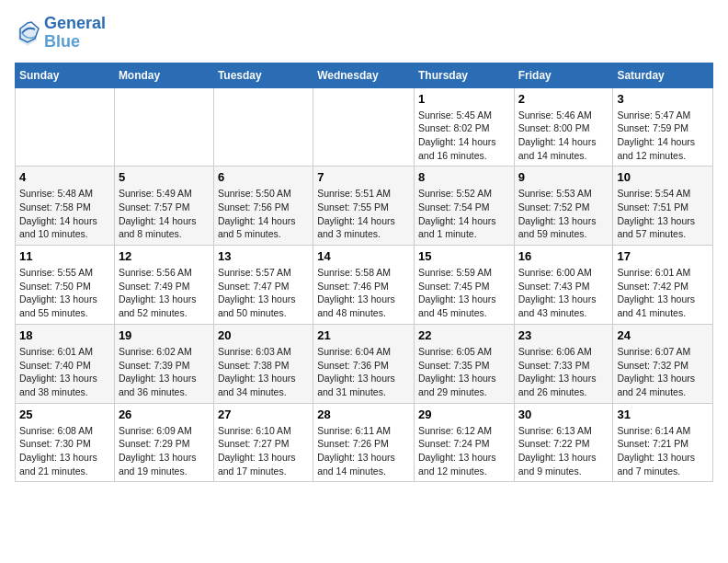 This screenshot has height=563, width=728. Describe the element at coordinates (463, 206) in the screenshot. I see `calendar-cell: 8Sunrise: 5:52 AM Sunset: 7:54 PM Daylig…` at that location.